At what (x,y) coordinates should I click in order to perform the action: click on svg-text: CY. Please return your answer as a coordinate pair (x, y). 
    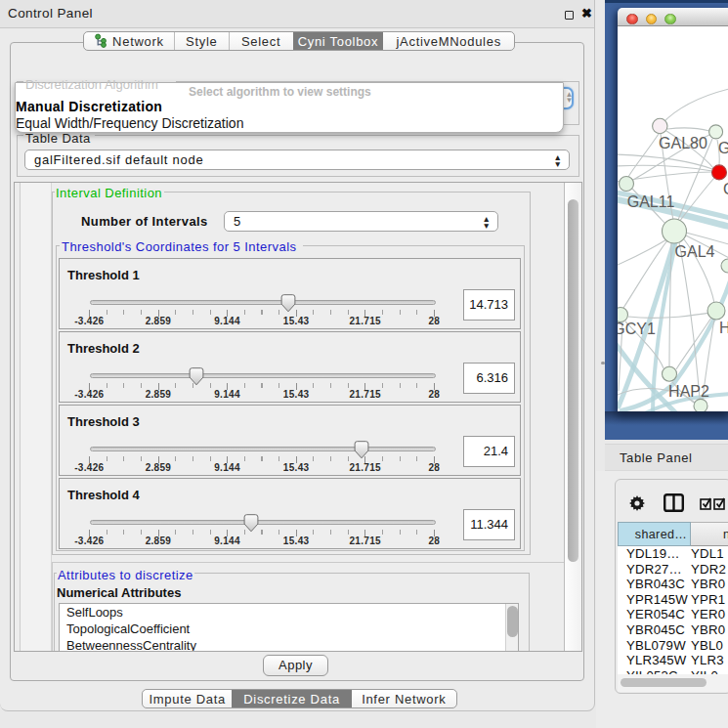
    Looking at the image, I should click on (725, 190).